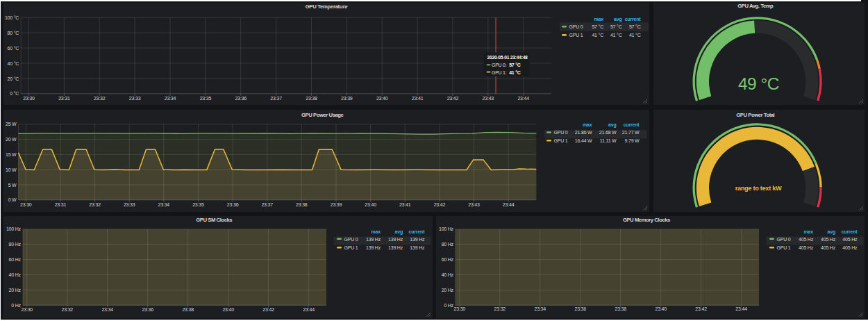  Describe the element at coordinates (474, 204) in the screenshot. I see `svg-text: 23:43` at that location.